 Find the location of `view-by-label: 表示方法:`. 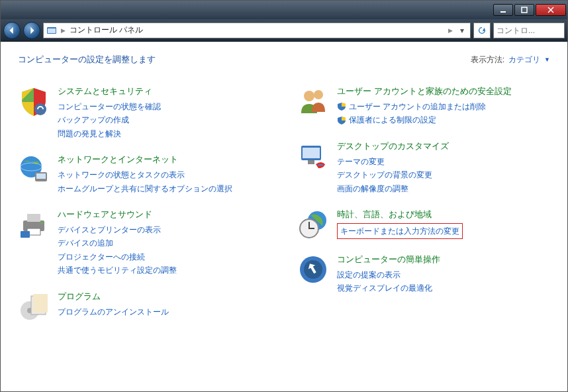

view-by-label: 表示方法: is located at coordinates (487, 60).